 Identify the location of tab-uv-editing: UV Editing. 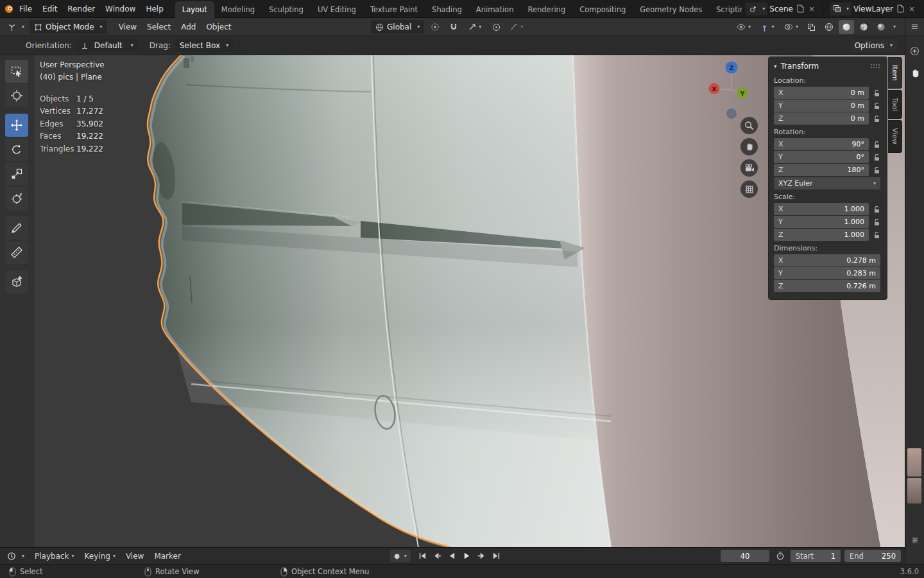
(337, 10).